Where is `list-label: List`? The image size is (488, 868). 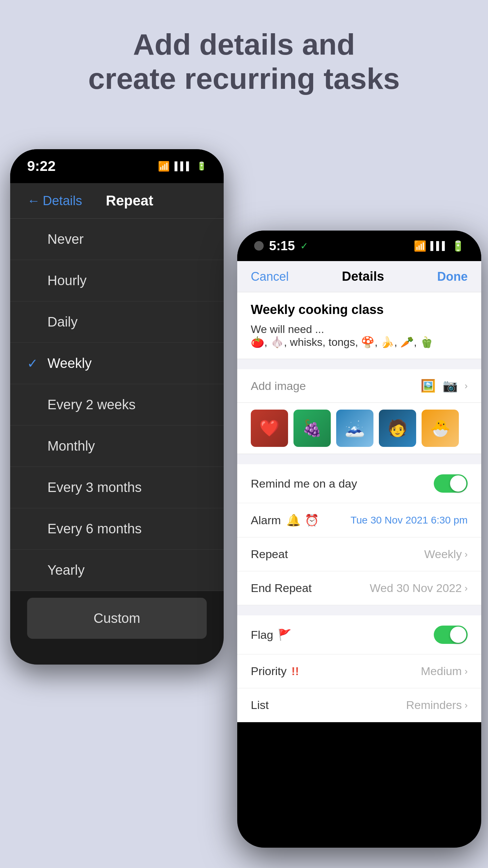 list-label: List is located at coordinates (260, 705).